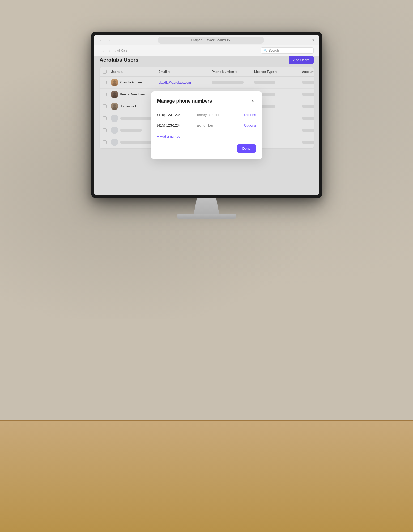 The image size is (413, 532). I want to click on breadcrumb-sep-1: /, so click(104, 51).